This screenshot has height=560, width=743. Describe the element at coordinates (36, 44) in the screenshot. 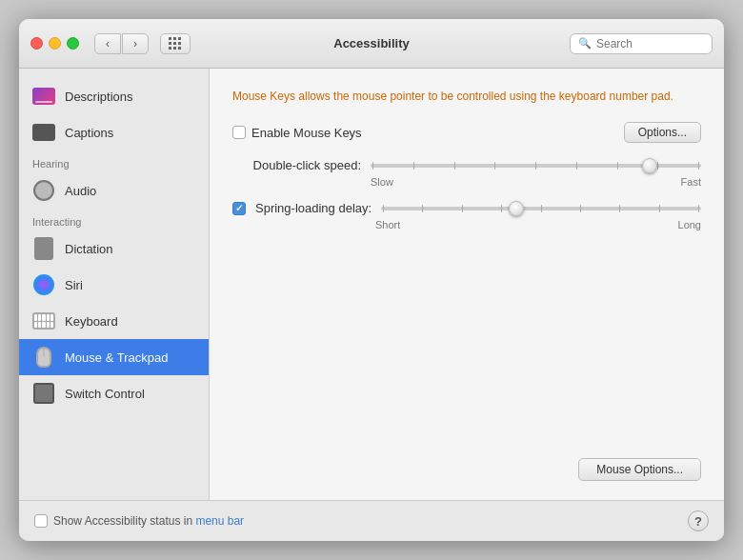

I see `close-button` at that location.